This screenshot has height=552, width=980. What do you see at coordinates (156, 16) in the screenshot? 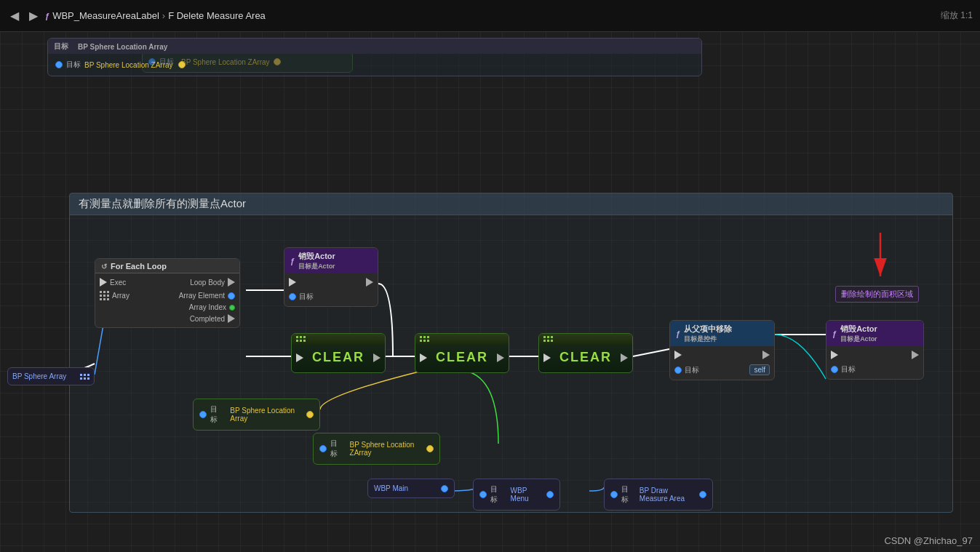
I see `breadcrumb: ƒ WBP_MeasureAreaLabel › F Delete Measur…` at bounding box center [156, 16].